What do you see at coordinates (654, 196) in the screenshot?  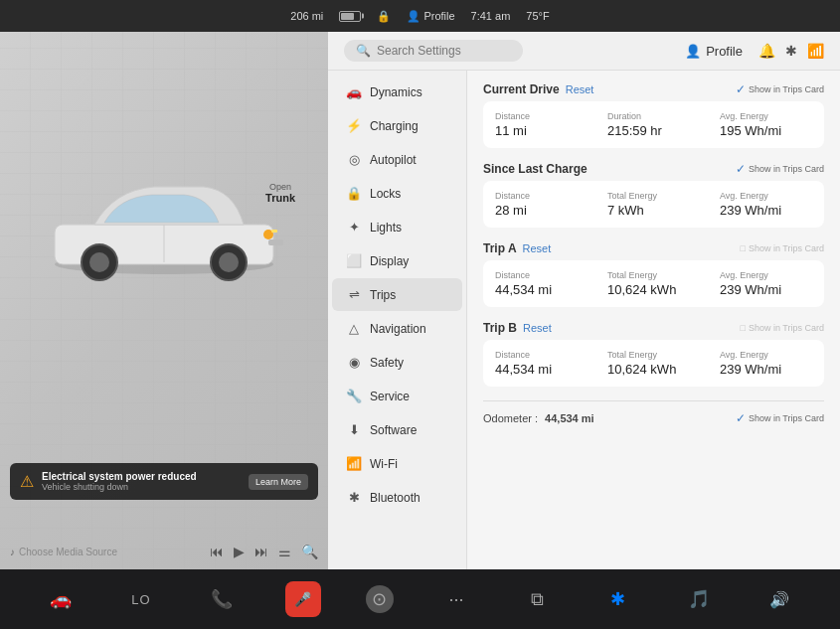 I see `slc-total-energy-label: Total Energy` at bounding box center [654, 196].